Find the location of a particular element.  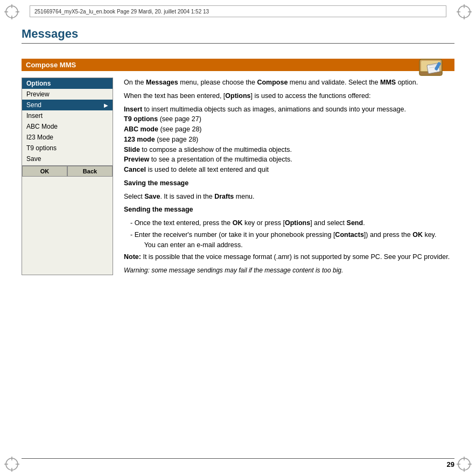

corner-mark-tr is located at coordinates (462, 14).